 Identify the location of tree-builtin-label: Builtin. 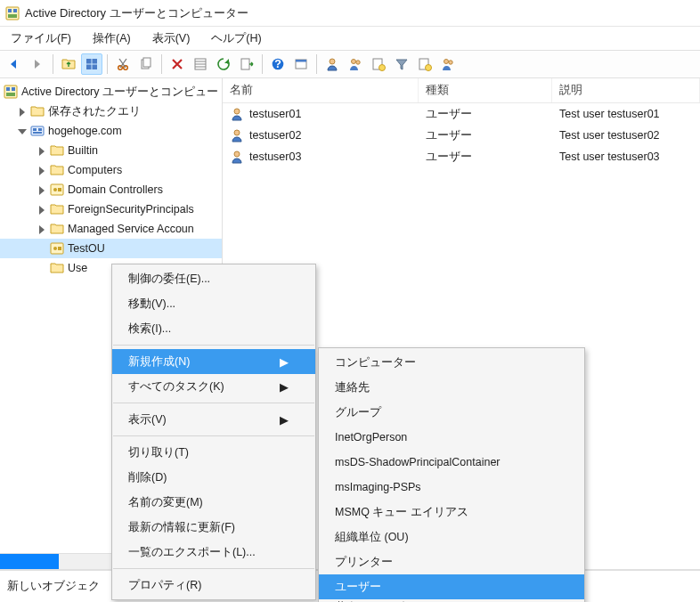
(83, 150).